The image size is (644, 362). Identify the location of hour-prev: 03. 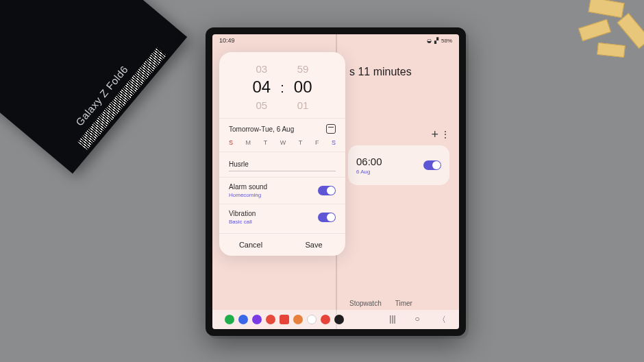
(262, 69).